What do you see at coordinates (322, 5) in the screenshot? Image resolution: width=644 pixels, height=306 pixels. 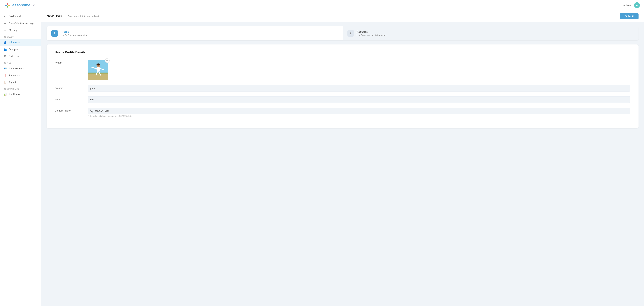 I see `header: assohome « assohome a` at bounding box center [322, 5].